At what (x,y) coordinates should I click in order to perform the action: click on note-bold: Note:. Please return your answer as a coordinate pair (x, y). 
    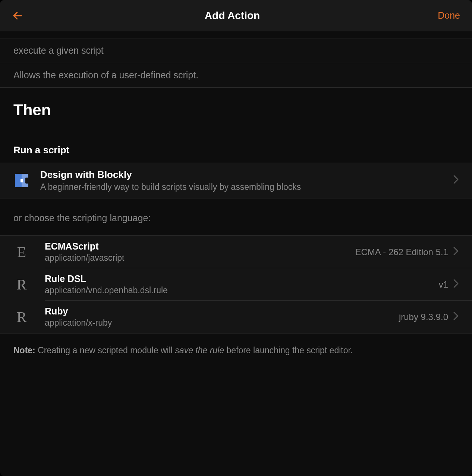
    Looking at the image, I should click on (25, 350).